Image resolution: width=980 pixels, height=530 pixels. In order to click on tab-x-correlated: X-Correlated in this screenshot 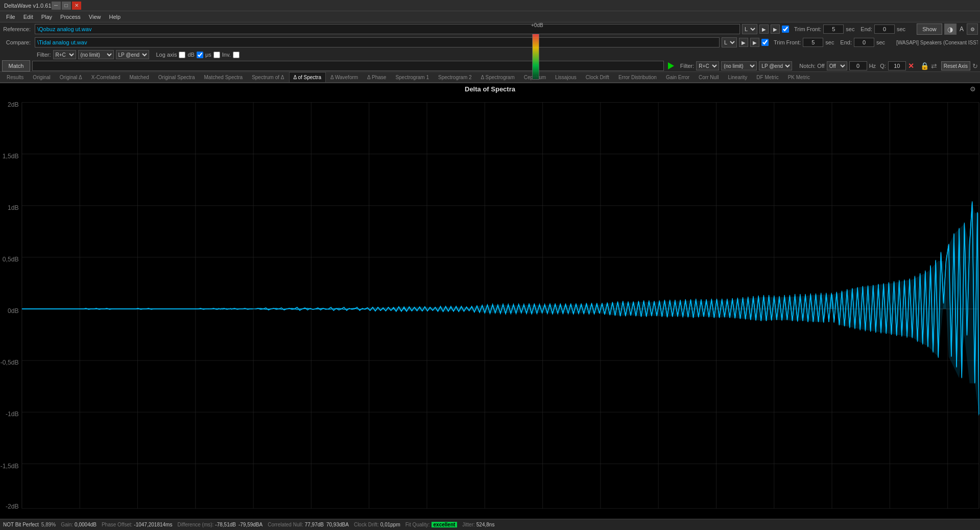, I will do `click(106, 77)`.